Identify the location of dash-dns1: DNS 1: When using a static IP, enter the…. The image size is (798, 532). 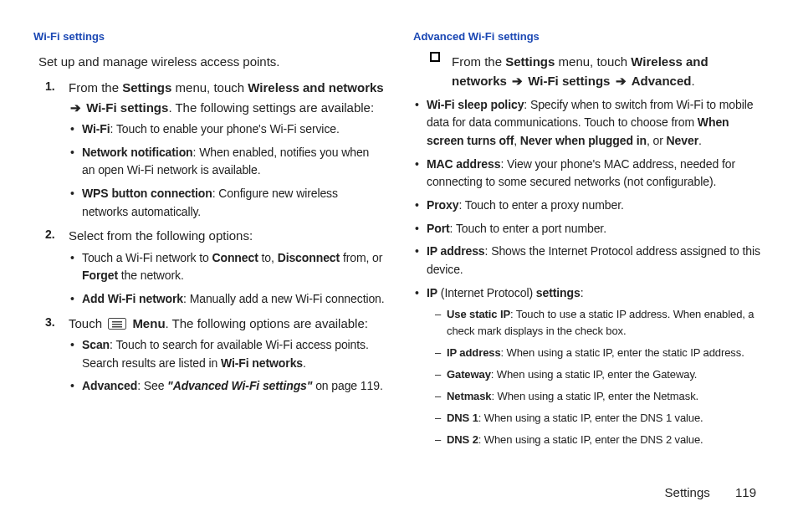
(600, 418).